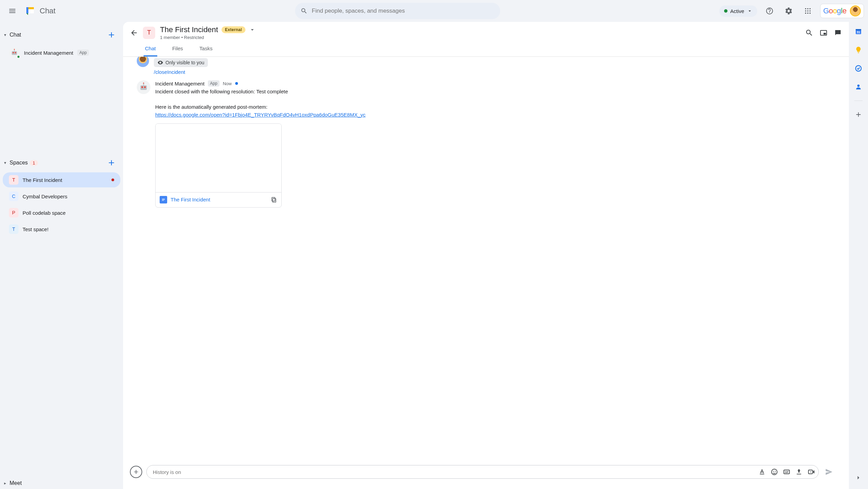 This screenshot has height=489, width=868. I want to click on status-pill: Active, so click(738, 11).